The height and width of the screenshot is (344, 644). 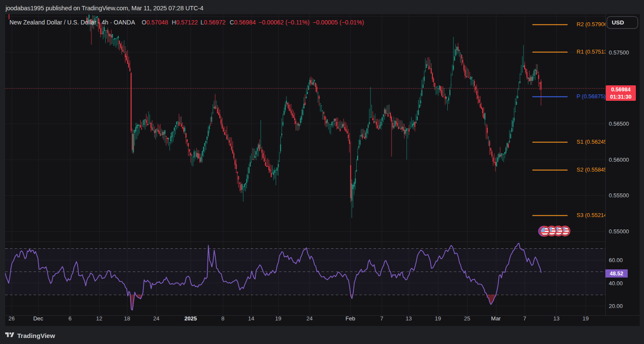 I want to click on svg-text:joodabas1995 published on Trad: joodabas1995 published on TradingView.co…, so click(x=104, y=8).